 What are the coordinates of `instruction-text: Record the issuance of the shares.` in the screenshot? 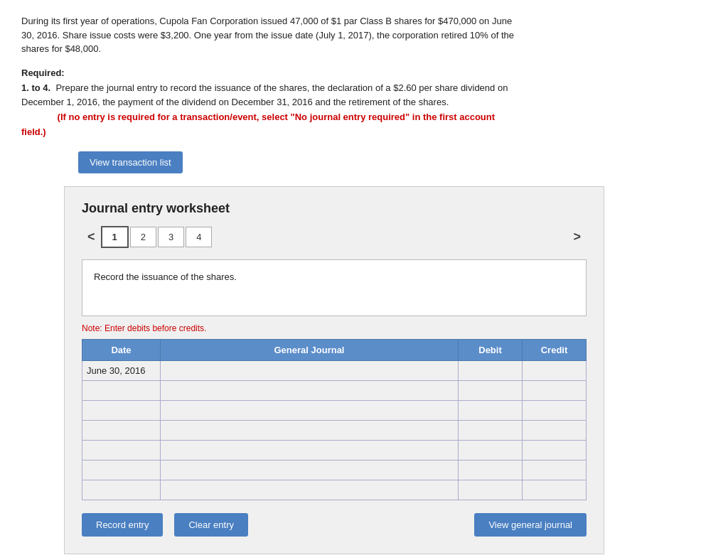 It's located at (165, 277).